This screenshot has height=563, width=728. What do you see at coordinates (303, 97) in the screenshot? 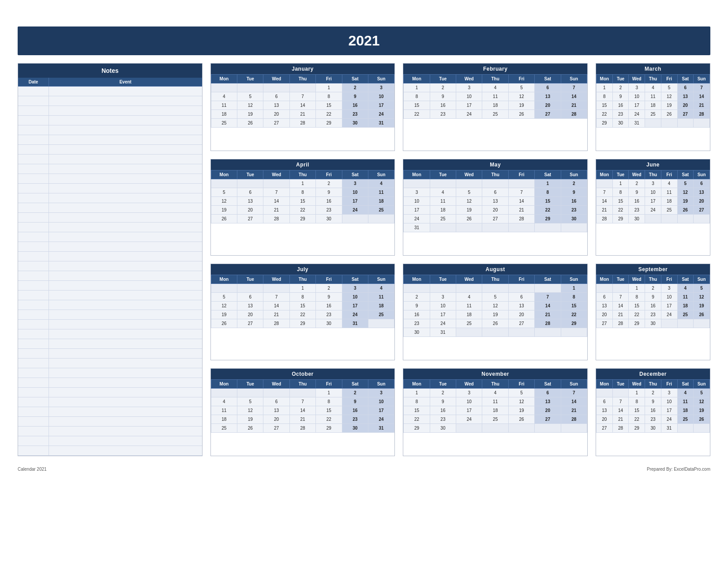
I see `cal-day: 7` at bounding box center [303, 97].